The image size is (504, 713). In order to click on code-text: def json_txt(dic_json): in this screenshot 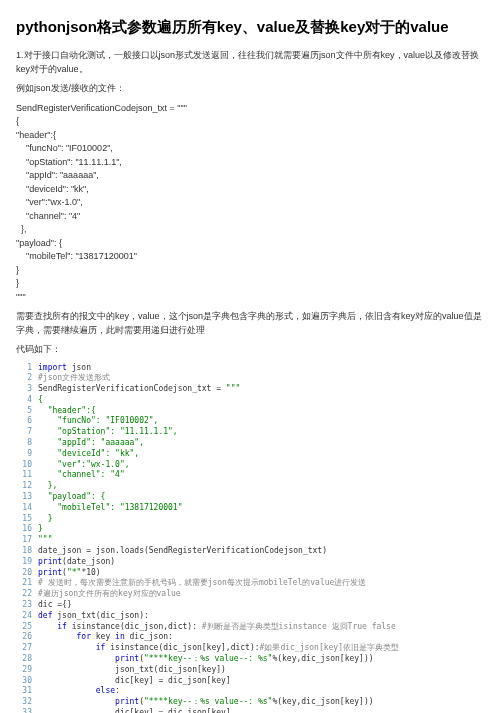, I will do `click(94, 616)`.